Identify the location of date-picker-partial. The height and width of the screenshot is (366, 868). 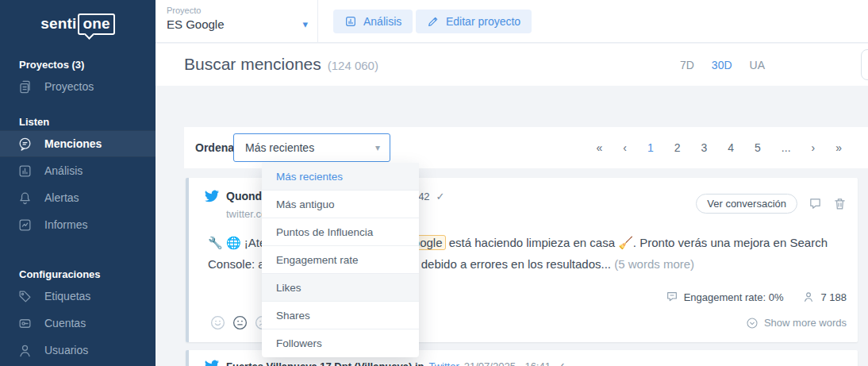
(865, 65).